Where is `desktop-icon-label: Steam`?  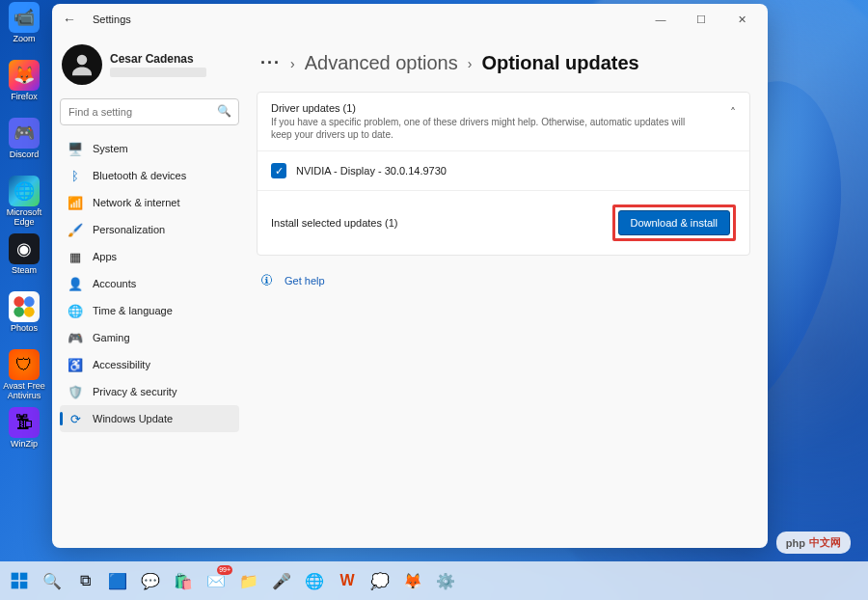 desktop-icon-label: Steam is located at coordinates (24, 271).